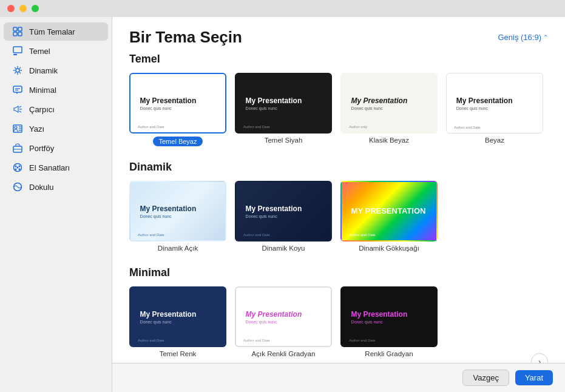 This screenshot has height=392, width=565. What do you see at coordinates (178, 314) in the screenshot?
I see `thumb-title-temel-renk: My Presentation` at bounding box center [178, 314].